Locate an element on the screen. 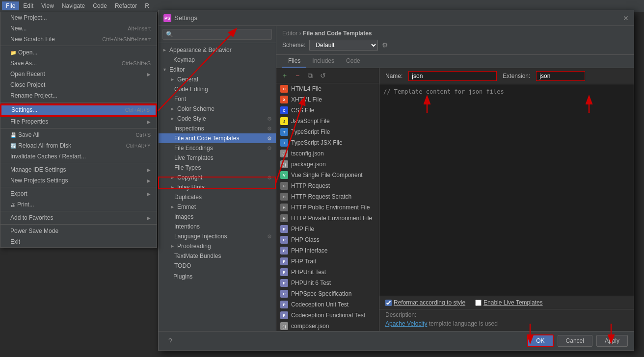 This screenshot has height=357, width=644. live-templates-checkbox is located at coordinates (478, 303).